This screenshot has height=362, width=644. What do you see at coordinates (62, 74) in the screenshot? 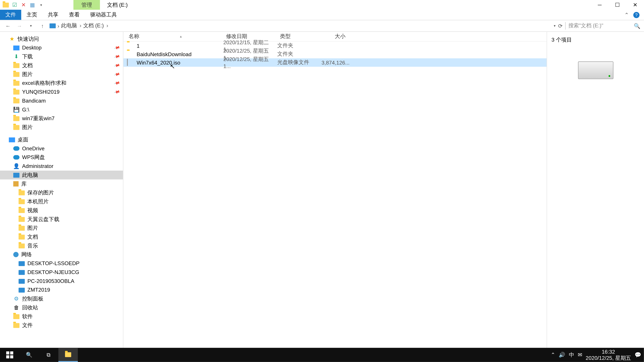
I see `nav-quick-item: 图片📌` at bounding box center [62, 74].